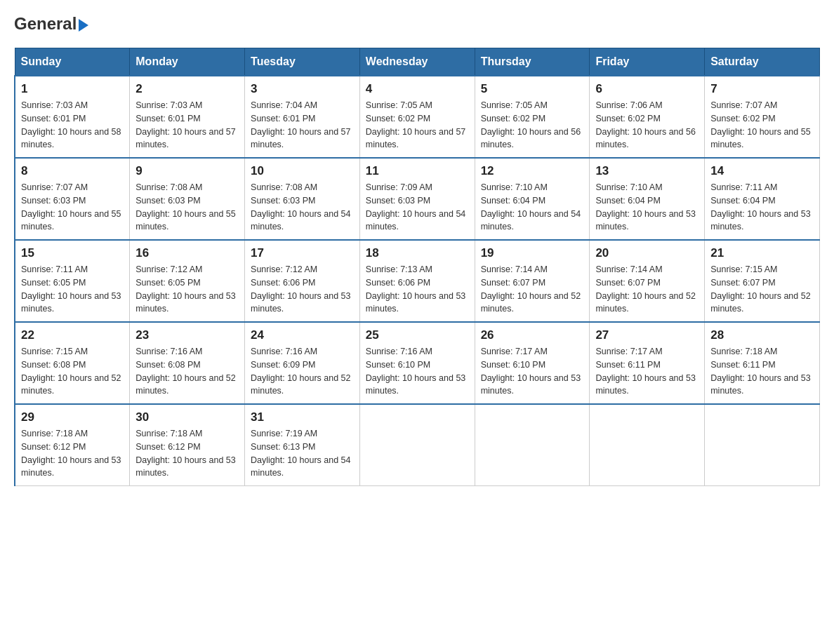 This screenshot has height=644, width=834. I want to click on calendar-cell: 10 Sunrise: 7:08 AM Sunset: 6:03 PM Dayl…, so click(303, 199).